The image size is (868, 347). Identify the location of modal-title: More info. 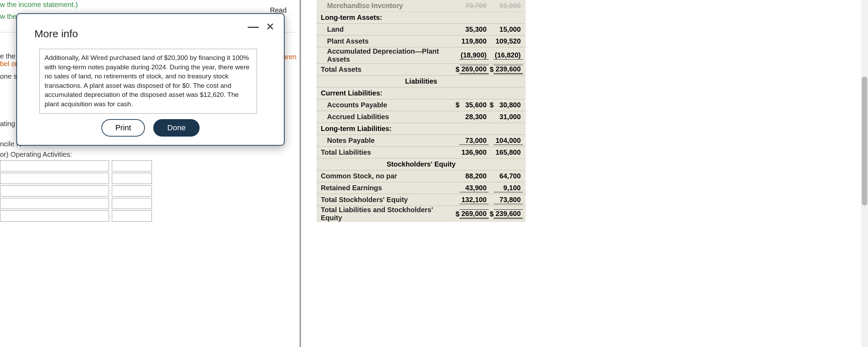
(56, 34).